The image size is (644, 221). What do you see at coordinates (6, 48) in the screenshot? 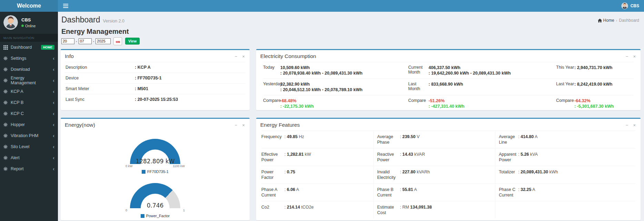
I see `grid-icon` at bounding box center [6, 48].